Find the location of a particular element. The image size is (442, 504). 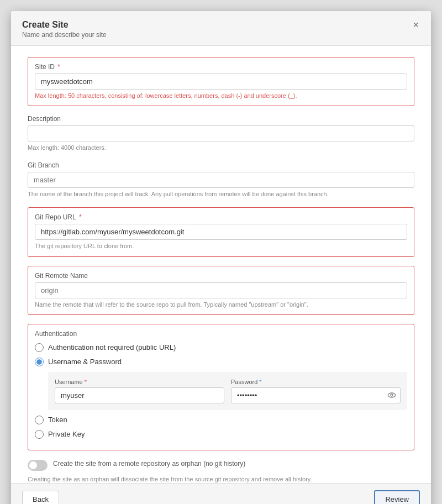

description-hint: Max length: 4000 characters. is located at coordinates (221, 148).